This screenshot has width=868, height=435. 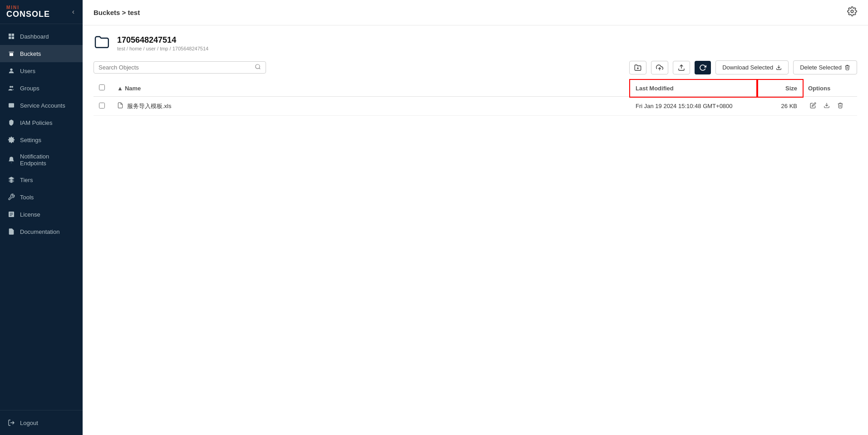 I want to click on logout-icon, so click(x=11, y=423).